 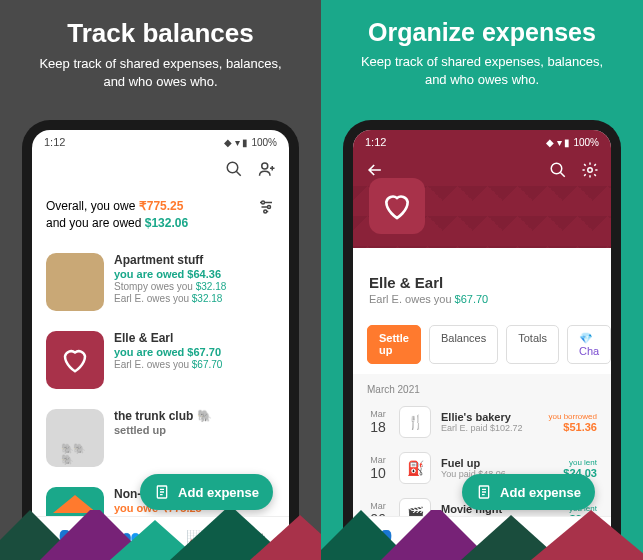 I want to click on group-title: Apartment stuff, so click(x=194, y=260).